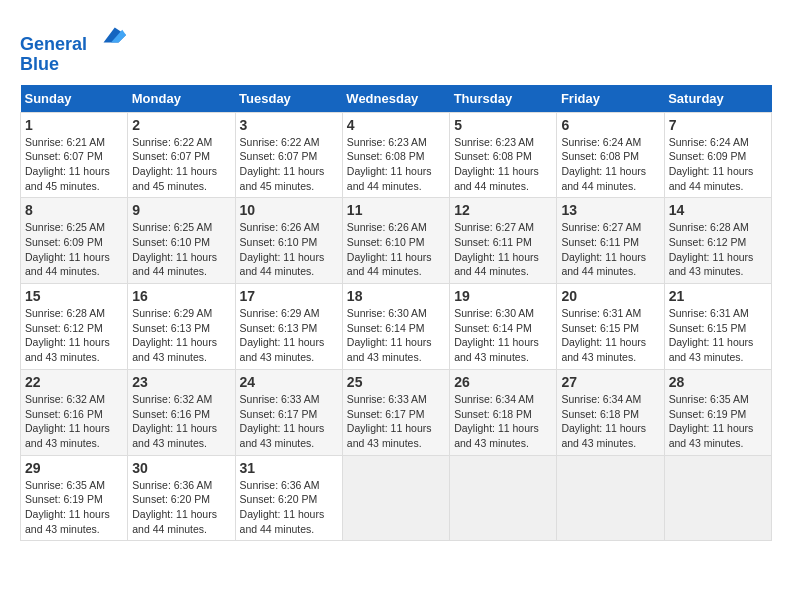 The image size is (792, 612). What do you see at coordinates (610, 412) in the screenshot?
I see `calendar-cell: 27Sunrise: 6:34 AM Sunset: 6:18 PM Dayli…` at bounding box center [610, 412].